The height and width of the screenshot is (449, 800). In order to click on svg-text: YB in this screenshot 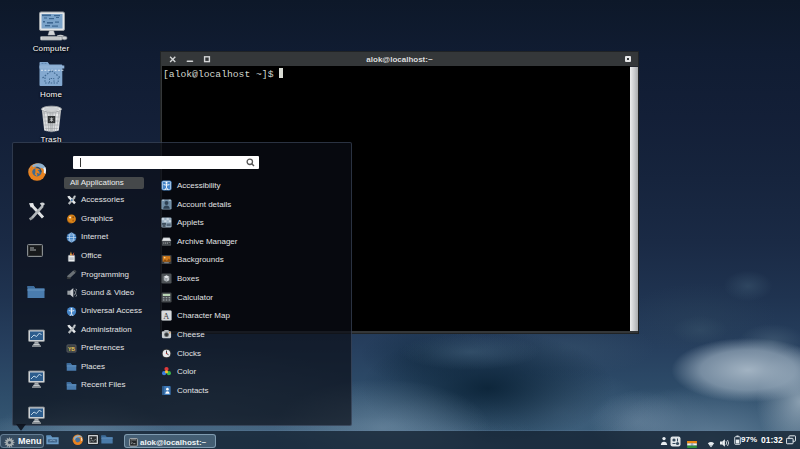, I will do `click(72, 348)`.